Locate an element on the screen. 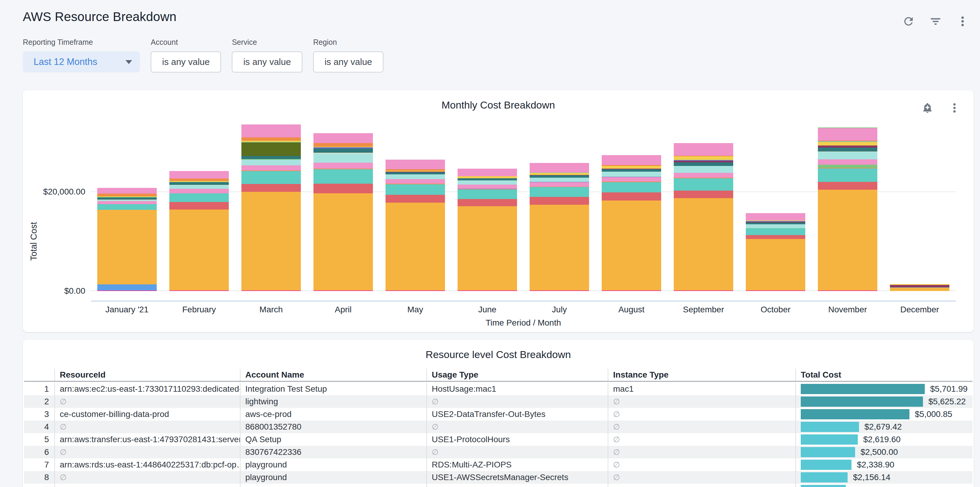  bar-segment-olive is located at coordinates (271, 149).